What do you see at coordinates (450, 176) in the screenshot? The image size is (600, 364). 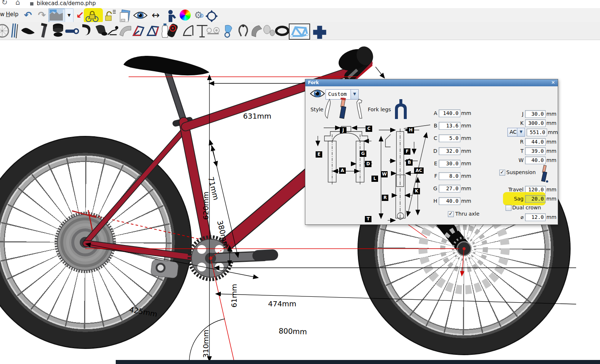 I see `field-F-input: 8.0` at bounding box center [450, 176].